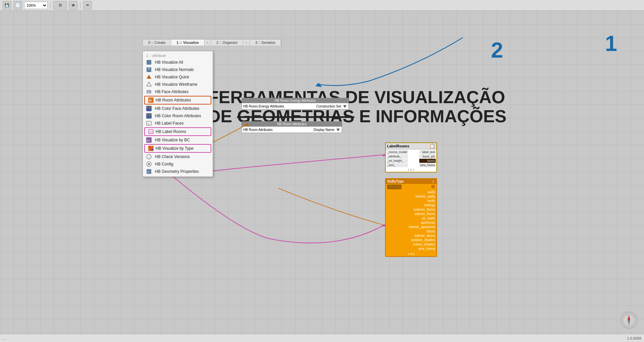 This screenshot has width=644, height=342. What do you see at coordinates (176, 84) in the screenshot?
I see `dropdown-item-label-4: HB Visualize Wireframe` at bounding box center [176, 84].